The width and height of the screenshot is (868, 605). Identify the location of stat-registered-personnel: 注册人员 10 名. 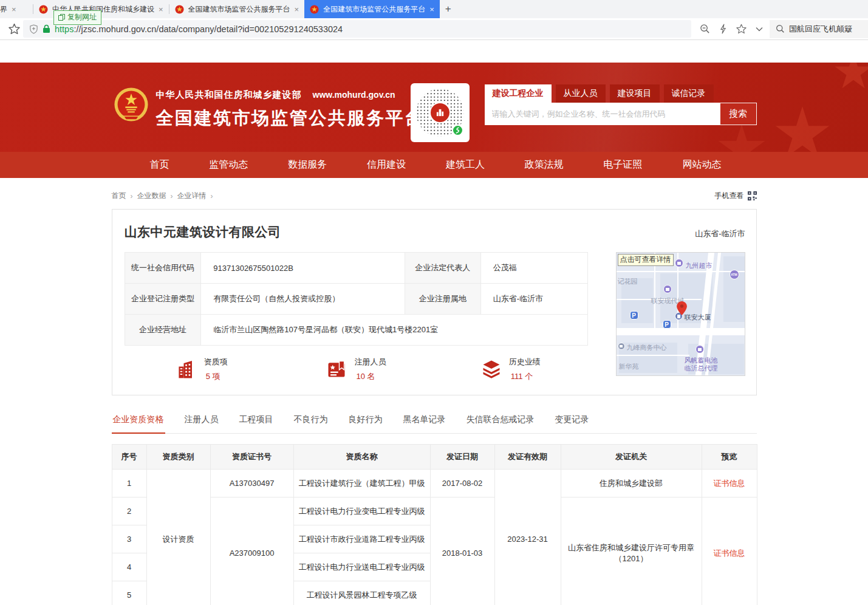
(356, 369).